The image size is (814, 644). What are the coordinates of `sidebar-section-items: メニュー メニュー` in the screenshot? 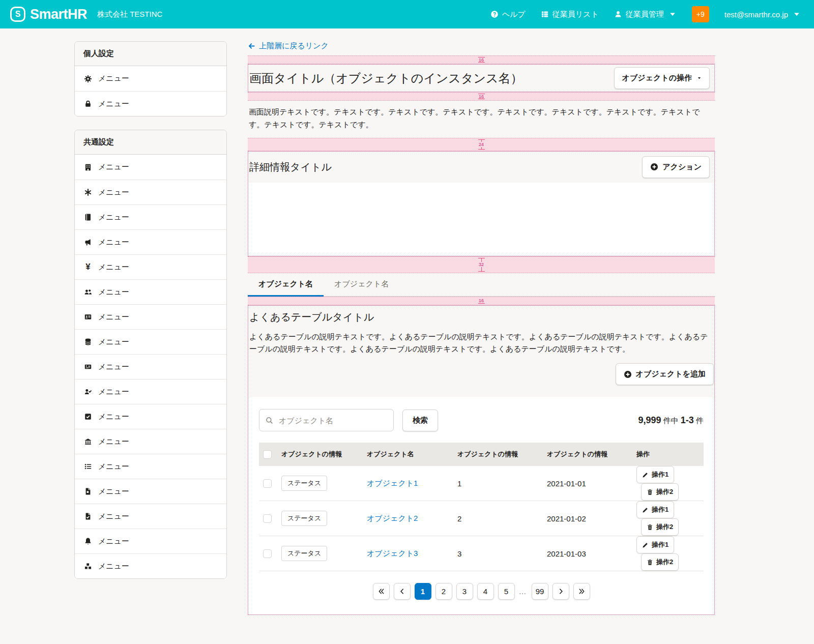 It's located at (151, 91).